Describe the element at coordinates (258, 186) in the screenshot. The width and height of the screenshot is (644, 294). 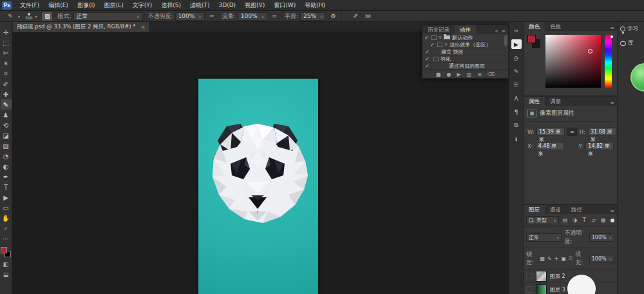
I see `document-canvas` at that location.